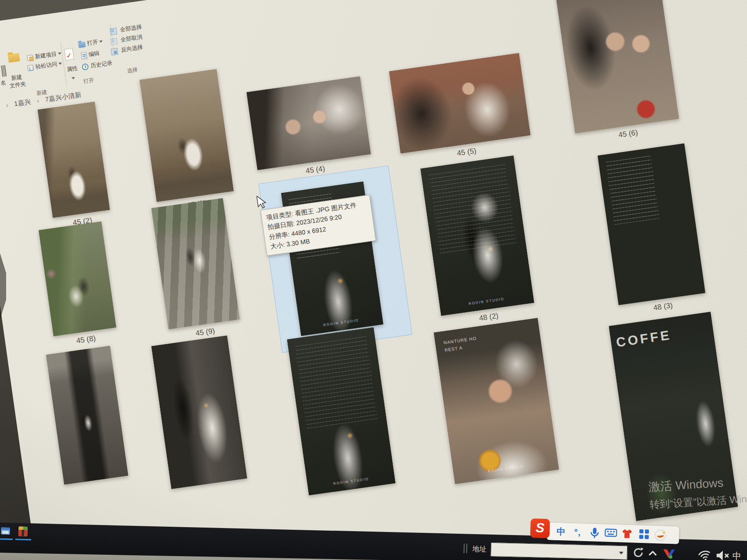  What do you see at coordinates (17, 81) in the screenshot?
I see `new-folder-button: 新建 文件夹` at bounding box center [17, 81].